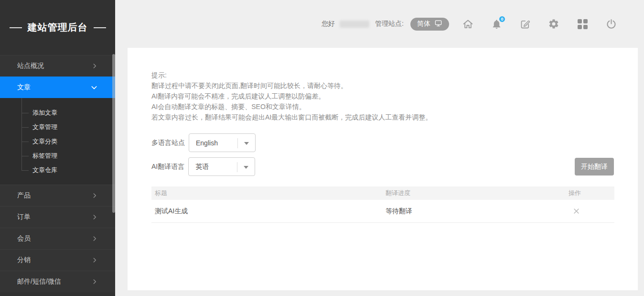 The image size is (644, 296). Describe the element at coordinates (207, 143) in the screenshot. I see `selected-site-value: English` at that location.